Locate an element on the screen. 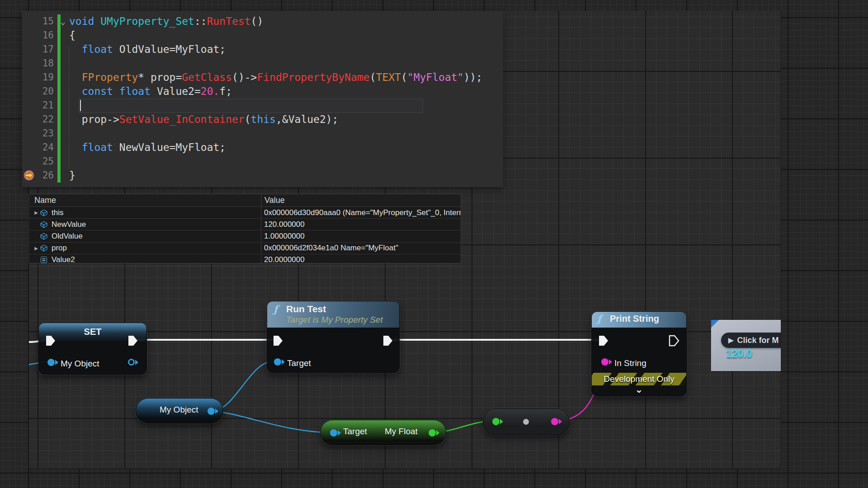 The width and height of the screenshot is (868, 488). code-token: OldValue=MyFloat; is located at coordinates (173, 49).